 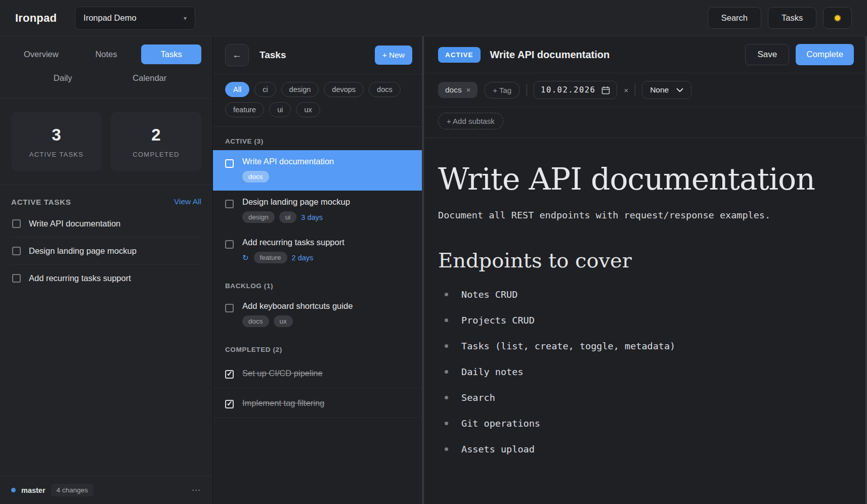 What do you see at coordinates (866, 270) in the screenshot?
I see `detail-scrollbar` at bounding box center [866, 270].